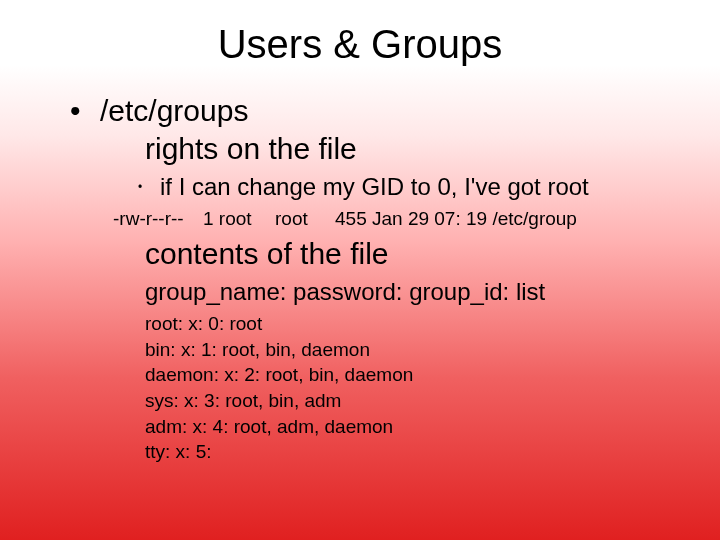  I want to click on group-entry: tty: x: 5:, so click(395, 452).